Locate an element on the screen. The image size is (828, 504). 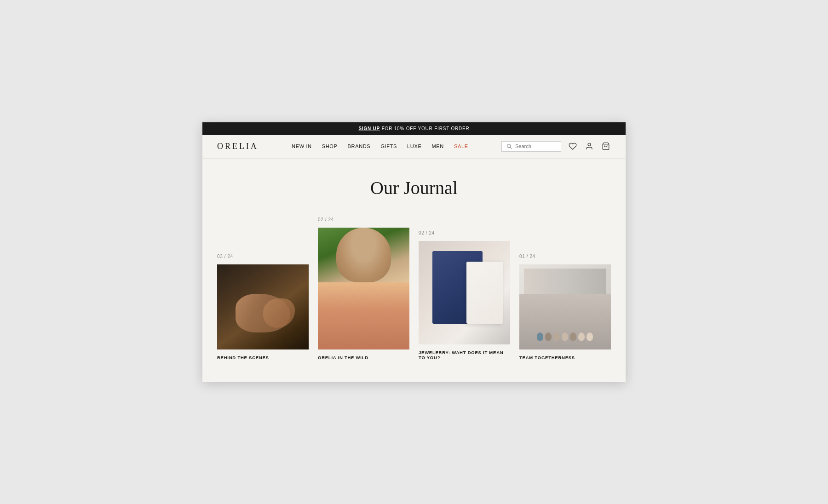
nav-icons is located at coordinates (556, 146).